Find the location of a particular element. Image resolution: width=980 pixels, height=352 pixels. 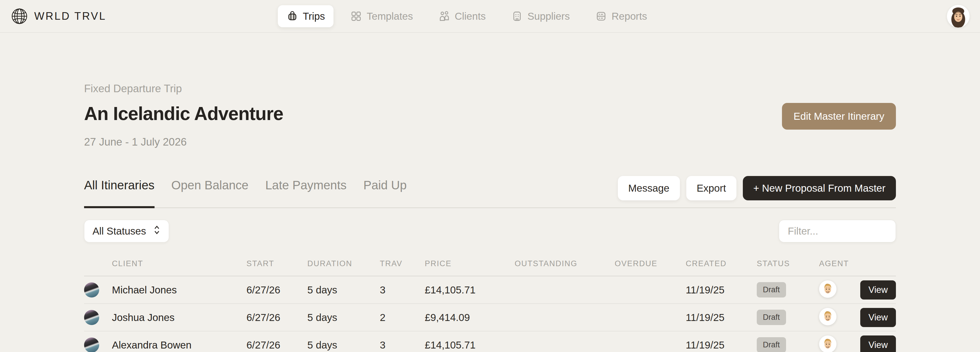

column-header-trav: TRAV is located at coordinates (402, 264).